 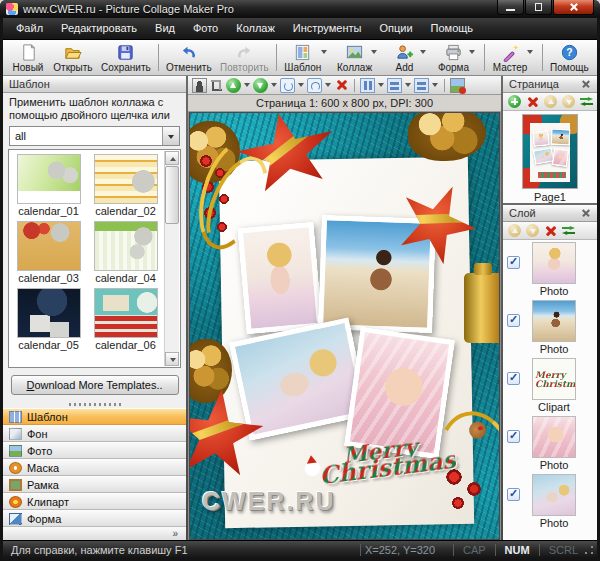 What do you see at coordinates (550, 152) in the screenshot?
I see `page-thumbnail` at bounding box center [550, 152].